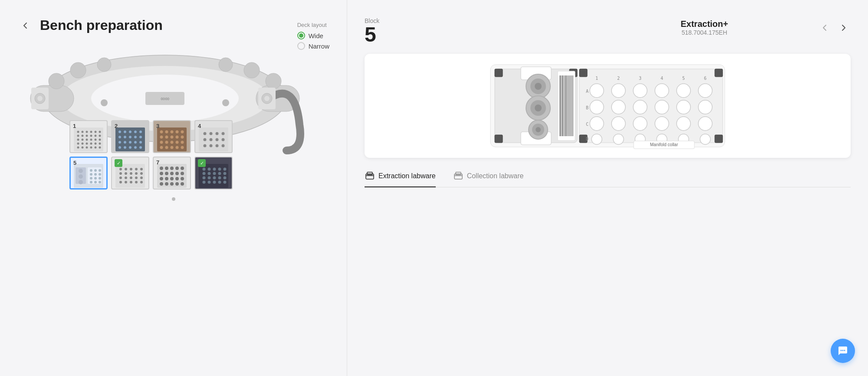 The image size is (868, 376). I want to click on block-1: 1, so click(89, 137).